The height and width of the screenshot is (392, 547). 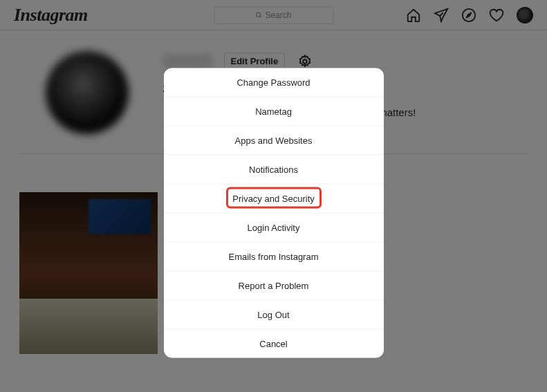 I want to click on modal-item-report-problem: Report a Problem, so click(x=274, y=285).